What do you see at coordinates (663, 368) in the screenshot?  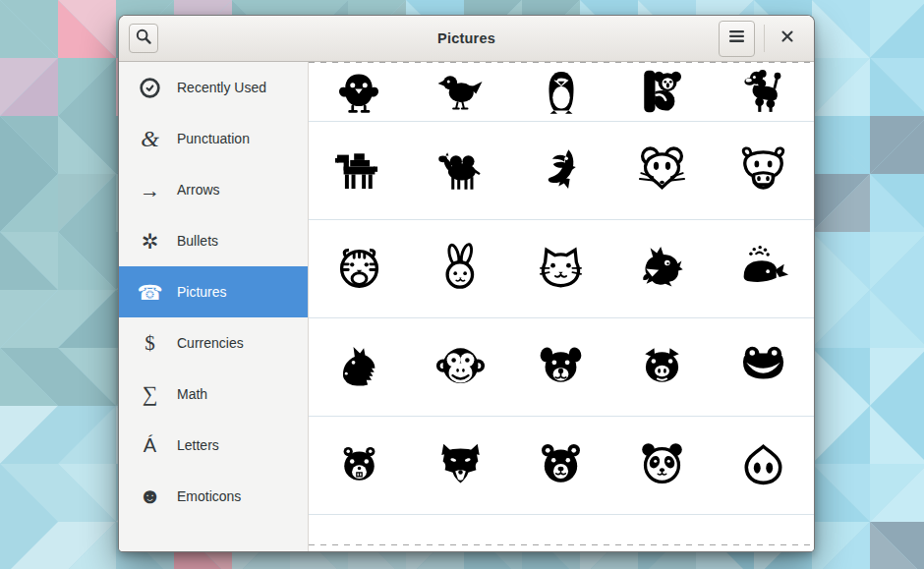 I see `character-pig-face` at bounding box center [663, 368].